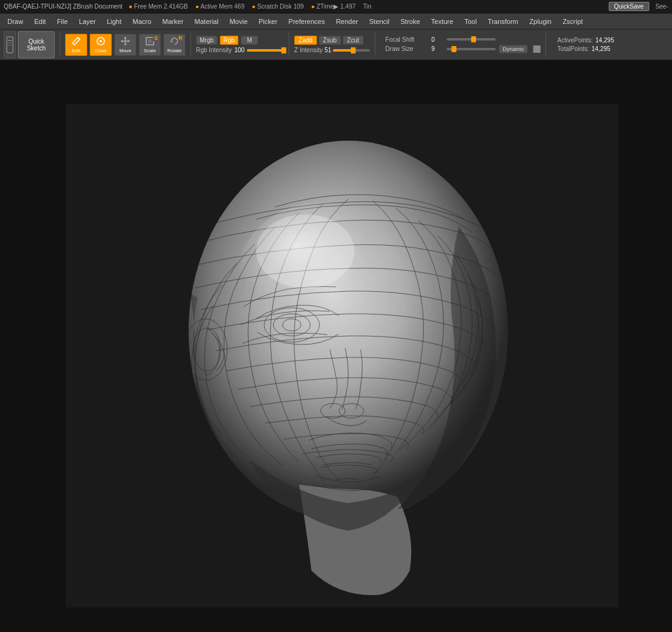 The height and width of the screenshot is (632, 672). Describe the element at coordinates (367, 6) in the screenshot. I see `tin: Tin` at that location.